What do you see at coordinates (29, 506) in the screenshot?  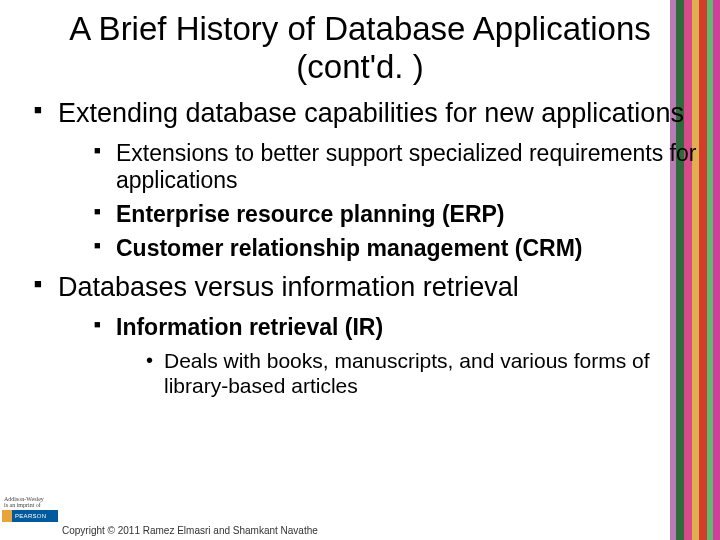 I see `publisher-logo: Addison-Wesley is an imprint of PEARSON` at bounding box center [29, 506].